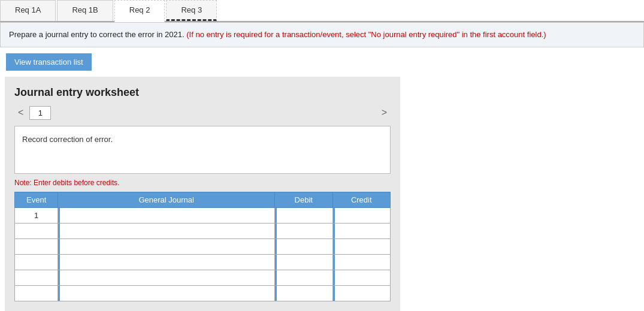 Image resolution: width=644 pixels, height=311 pixels. What do you see at coordinates (202, 92) in the screenshot?
I see `worksheet-title: Journal entry worksheet` at bounding box center [202, 92].